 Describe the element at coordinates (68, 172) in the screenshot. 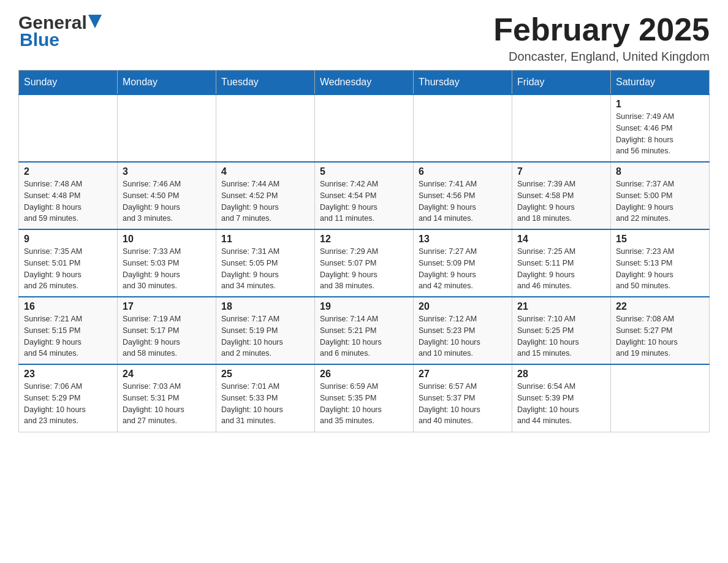

I see `day-number: 2` at that location.